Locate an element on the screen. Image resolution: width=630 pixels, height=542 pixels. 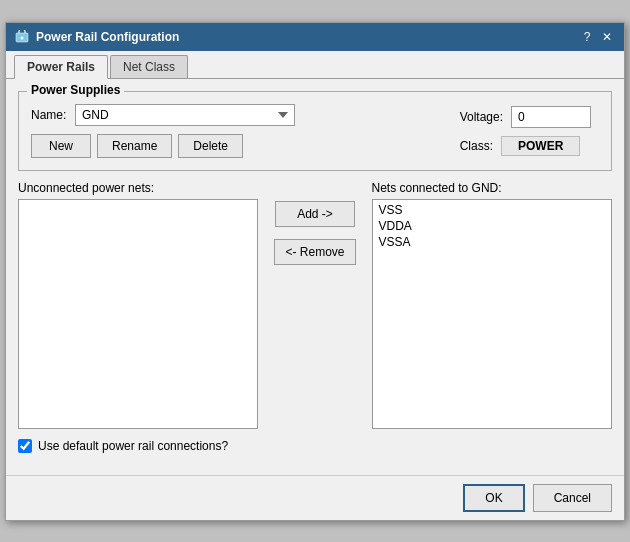
default-connections-label: Use default power rail connections? is located at coordinates (133, 446).